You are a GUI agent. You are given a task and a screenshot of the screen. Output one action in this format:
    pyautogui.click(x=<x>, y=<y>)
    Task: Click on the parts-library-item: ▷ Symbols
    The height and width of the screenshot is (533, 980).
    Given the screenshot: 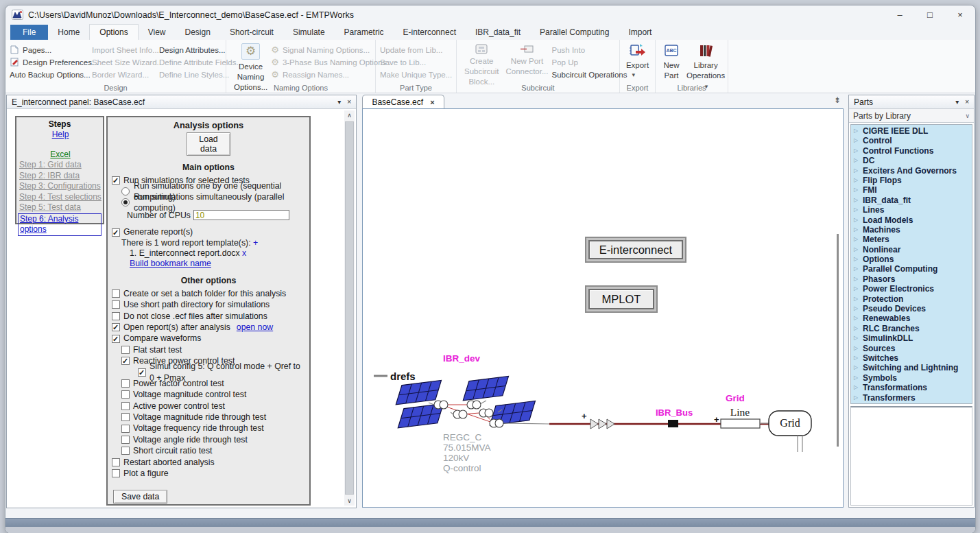 What is the action you would take?
    pyautogui.click(x=911, y=378)
    